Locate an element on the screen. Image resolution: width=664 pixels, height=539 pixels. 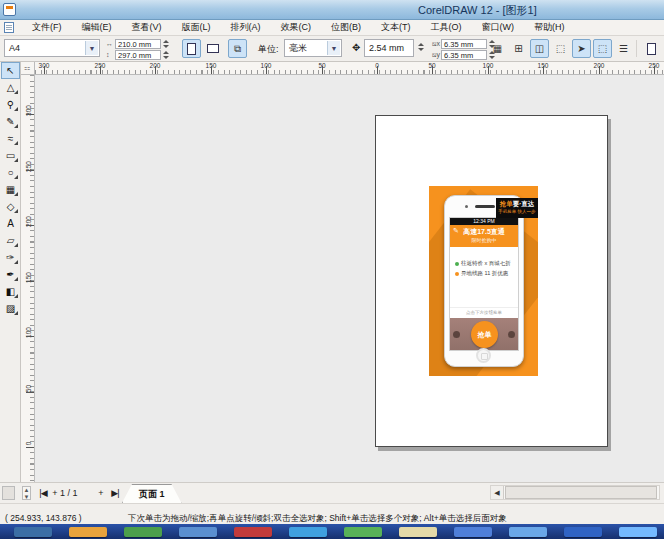
nudge-stepper is located at coordinates (420, 47).